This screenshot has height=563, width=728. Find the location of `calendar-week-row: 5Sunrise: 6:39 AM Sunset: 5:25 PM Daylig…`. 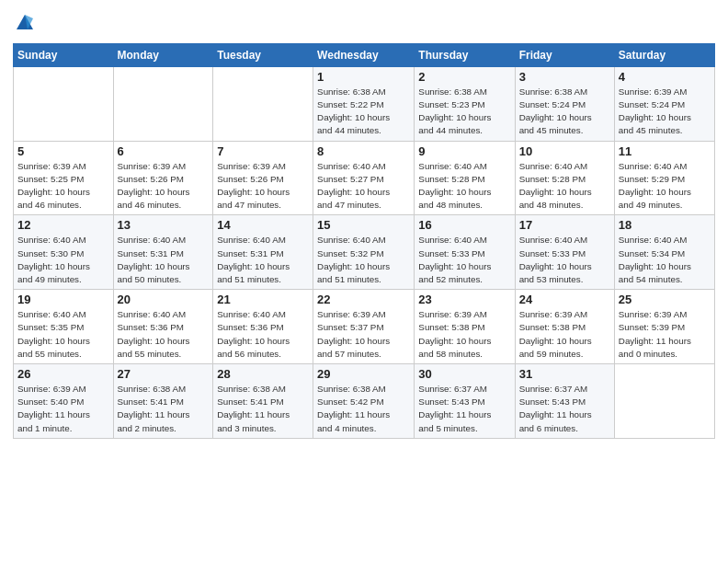

calendar-week-row: 5Sunrise: 6:39 AM Sunset: 5:25 PM Daylig… is located at coordinates (364, 178).